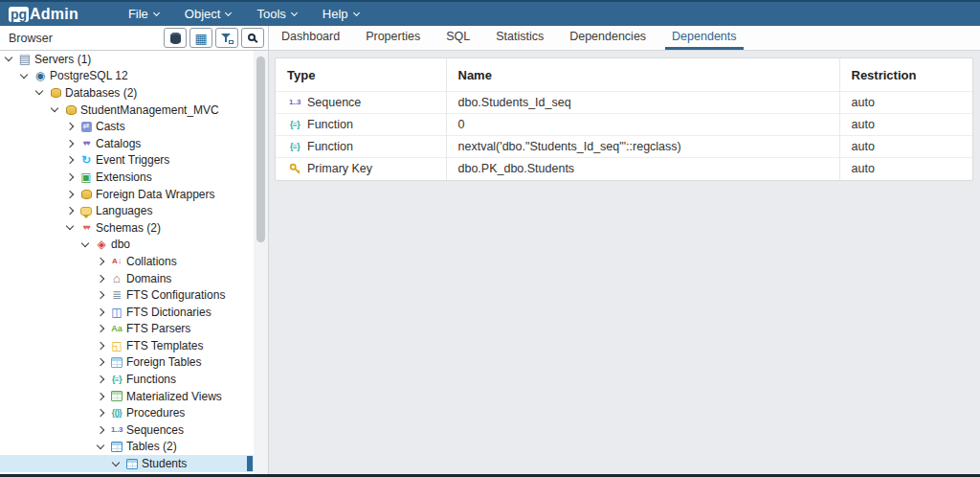  What do you see at coordinates (126, 211) in the screenshot?
I see `tree-item-languages: Languages` at bounding box center [126, 211].